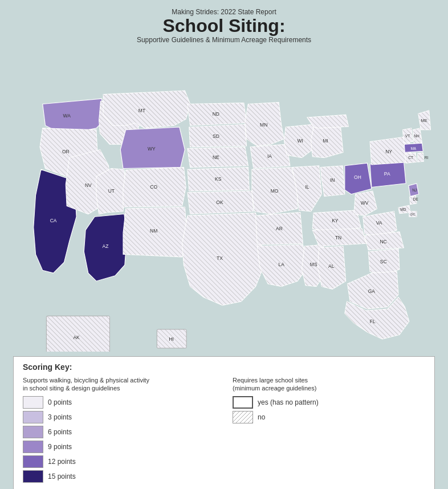 This screenshot has height=489, width=448. I want to click on svg-text: LA, so click(282, 264).